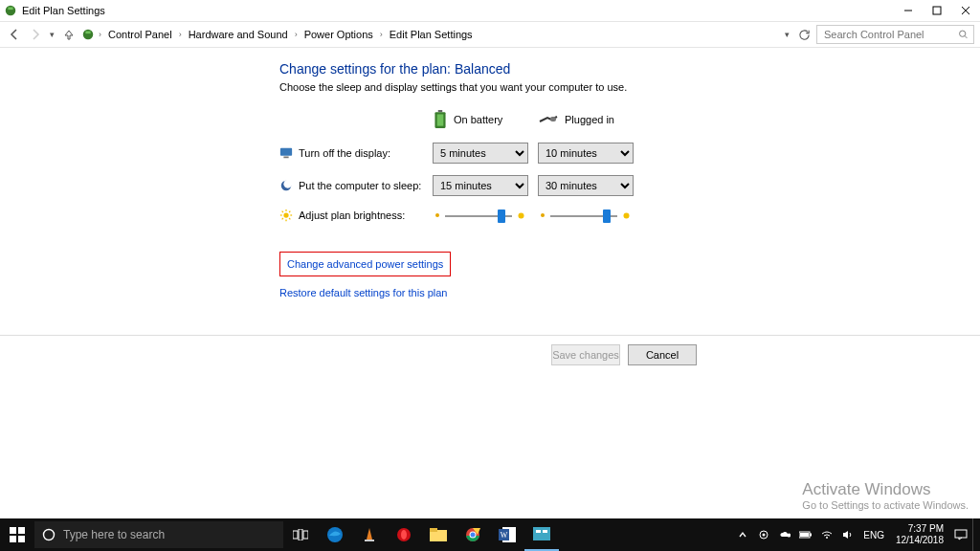  I want to click on moon-icon, so click(286, 186).